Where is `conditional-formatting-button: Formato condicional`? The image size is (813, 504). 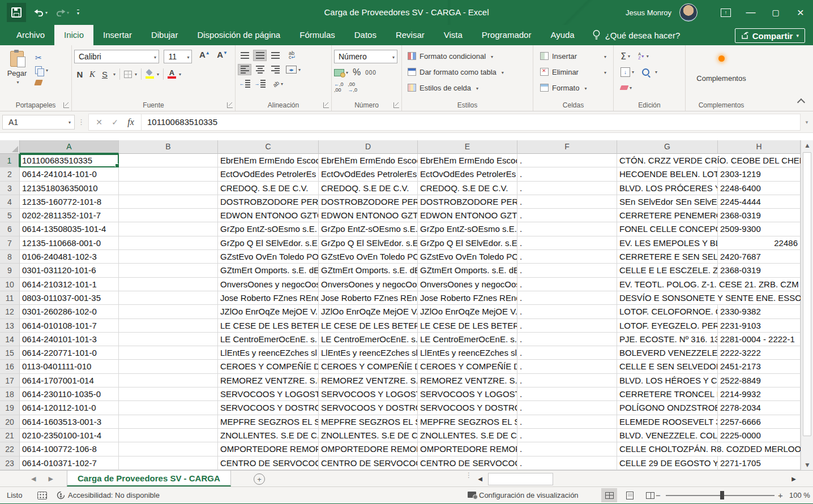
conditional-formatting-button: Formato condicional is located at coordinates (469, 56).